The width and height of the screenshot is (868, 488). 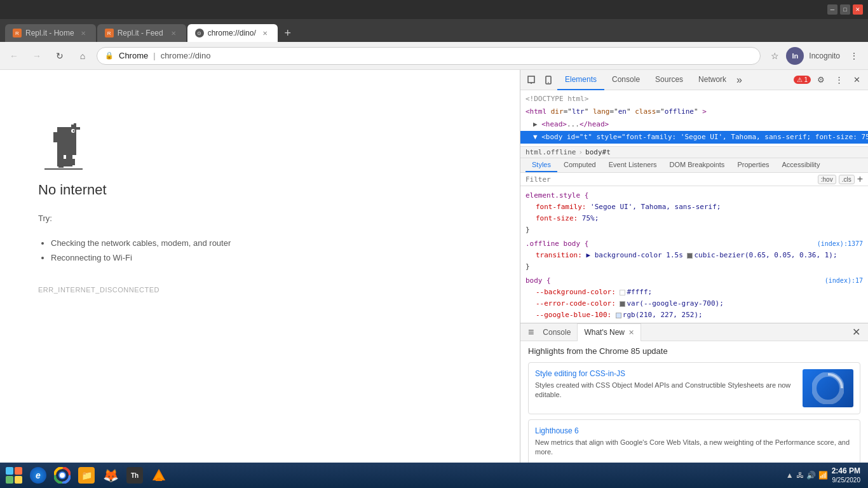 I want to click on cls-filter-button: .cls, so click(x=846, y=179).